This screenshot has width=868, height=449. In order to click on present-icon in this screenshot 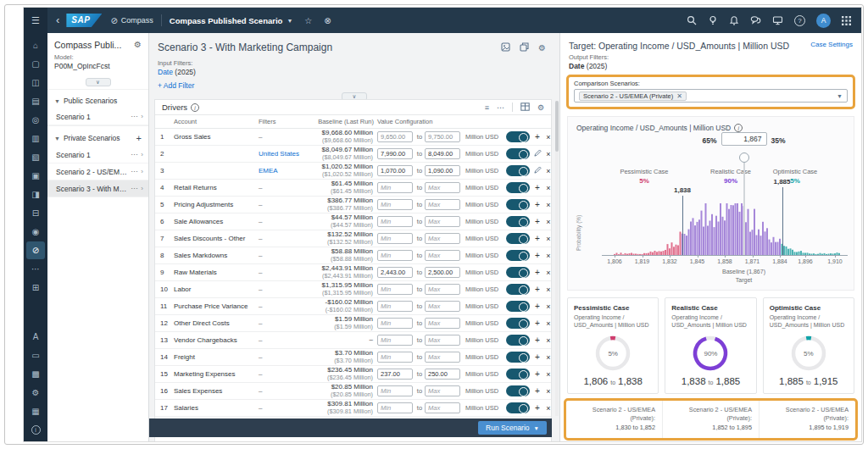, I will do `click(778, 20)`.